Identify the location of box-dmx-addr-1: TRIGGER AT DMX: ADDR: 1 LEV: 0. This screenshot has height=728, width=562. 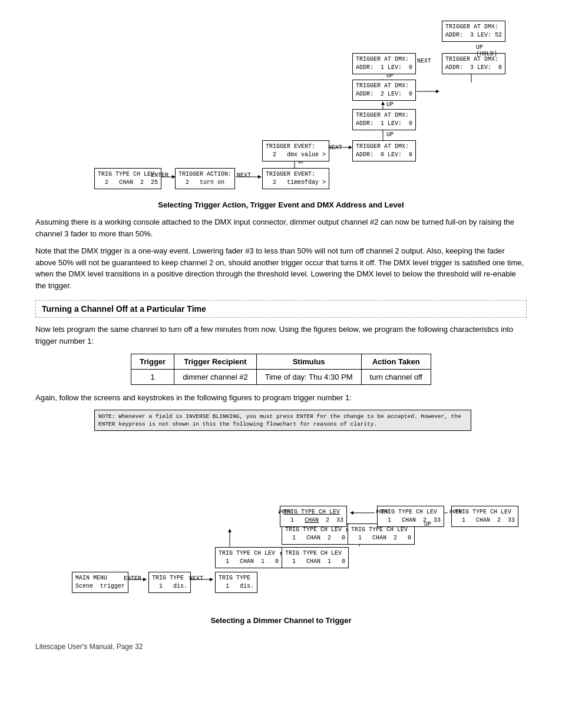
(384, 120).